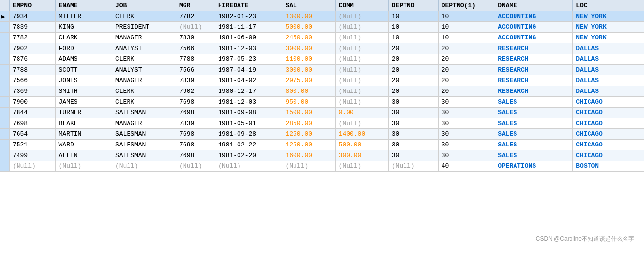  What do you see at coordinates (322, 156) in the screenshot?
I see `table-row: 7499ALLENSALESMAN76981981-02-201600.0030…` at bounding box center [322, 156].